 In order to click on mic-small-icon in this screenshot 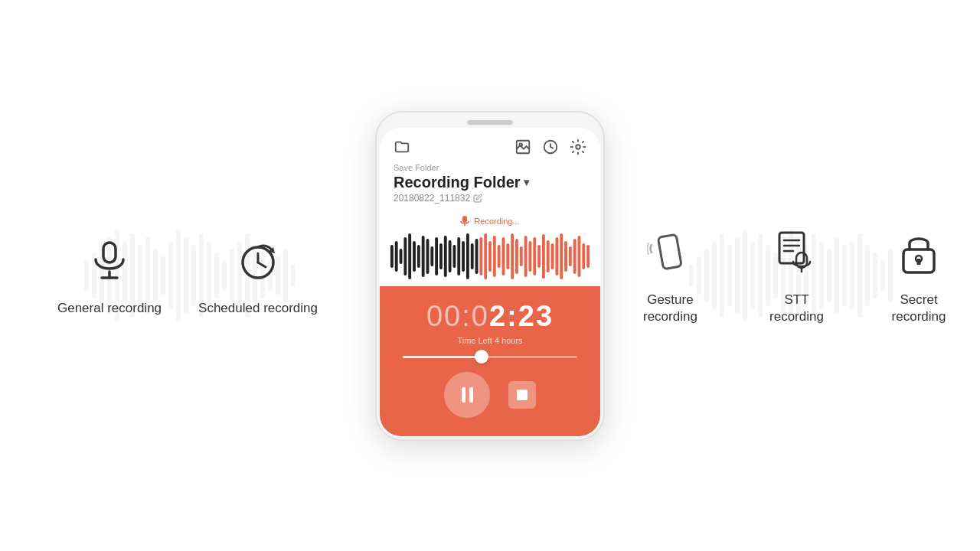, I will do `click(465, 221)`.